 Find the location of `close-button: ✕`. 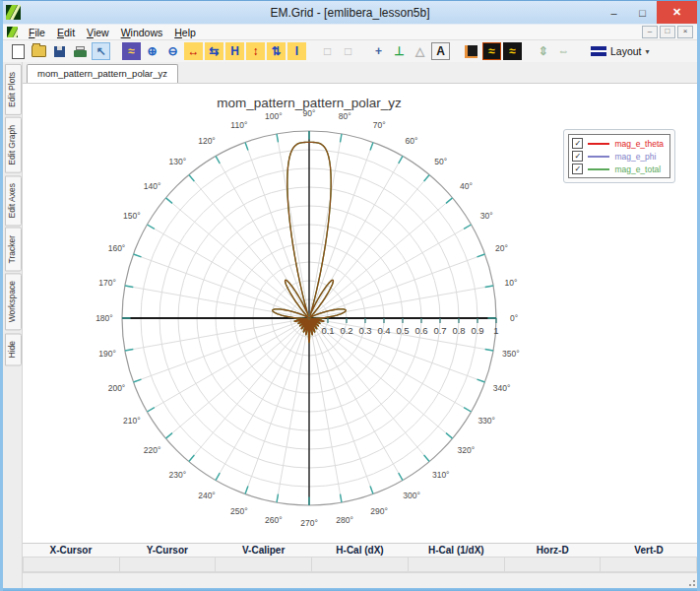

close-button: ✕ is located at coordinates (677, 12).